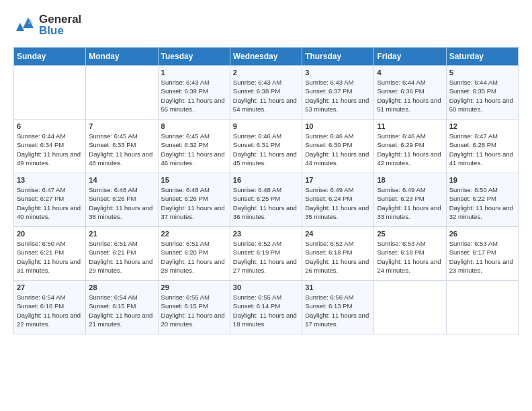 The height and width of the screenshot is (411, 532). What do you see at coordinates (410, 200) in the screenshot?
I see `calendar-cell: 18Sunrise: 6:49 AMSunset: 6:23 PMDayligh…` at bounding box center [410, 200].